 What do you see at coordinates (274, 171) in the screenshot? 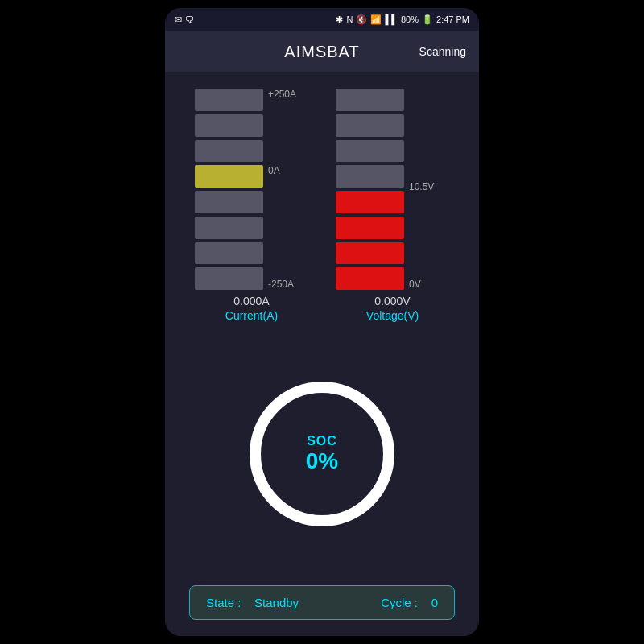
I see `current-label-mid: 0A` at bounding box center [274, 171].